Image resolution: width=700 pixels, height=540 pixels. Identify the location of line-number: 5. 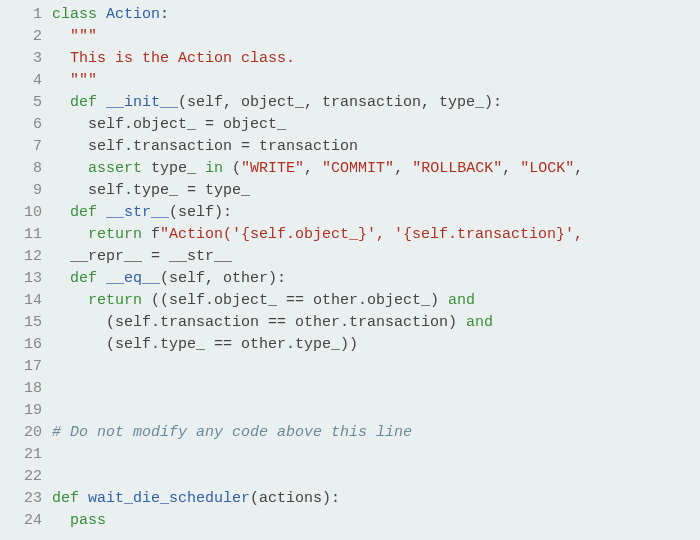
(21, 103).